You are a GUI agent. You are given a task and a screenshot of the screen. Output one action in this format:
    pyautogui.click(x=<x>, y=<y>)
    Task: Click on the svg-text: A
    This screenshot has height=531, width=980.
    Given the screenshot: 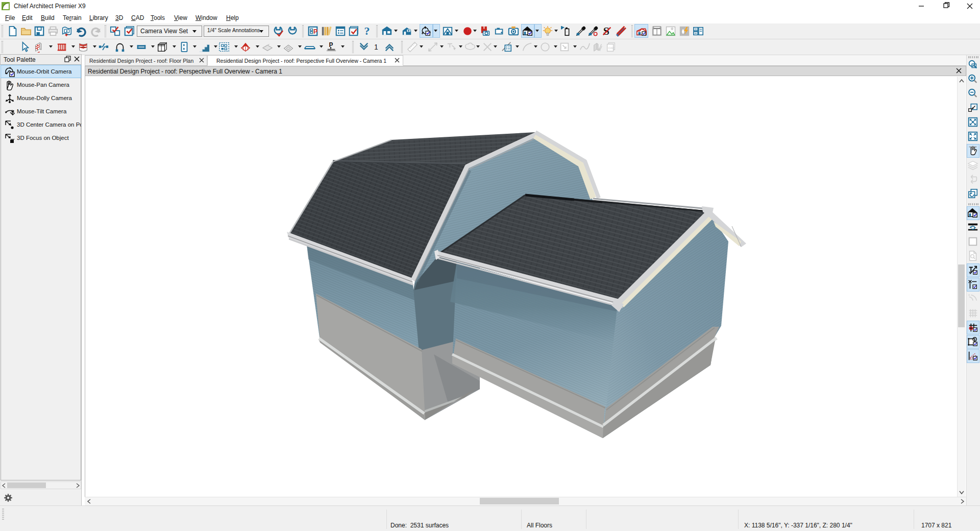 What is the action you would take?
    pyautogui.click(x=599, y=50)
    